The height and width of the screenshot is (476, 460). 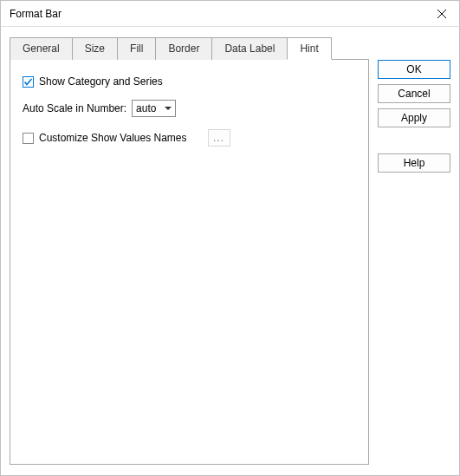 I want to click on show-category-row: Show Category and Series, so click(x=189, y=82).